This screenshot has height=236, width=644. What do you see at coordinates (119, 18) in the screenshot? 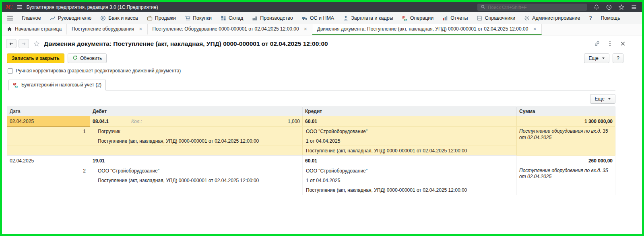
I see `menu-item-bank-i-kassa: Банк и касса` at bounding box center [119, 18].